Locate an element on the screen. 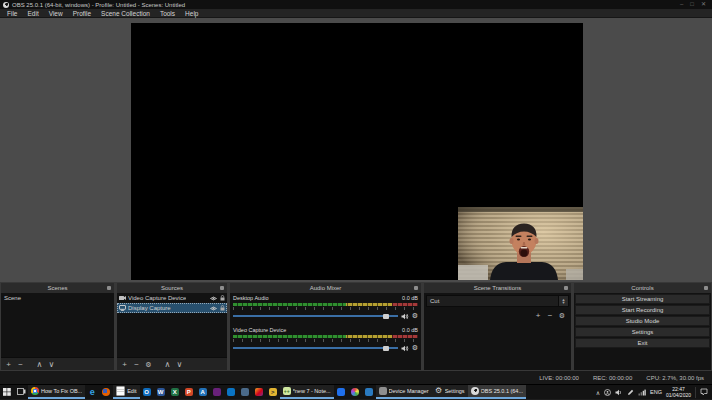 The height and width of the screenshot is (400, 712). taskbar-firefox-button is located at coordinates (106, 392).